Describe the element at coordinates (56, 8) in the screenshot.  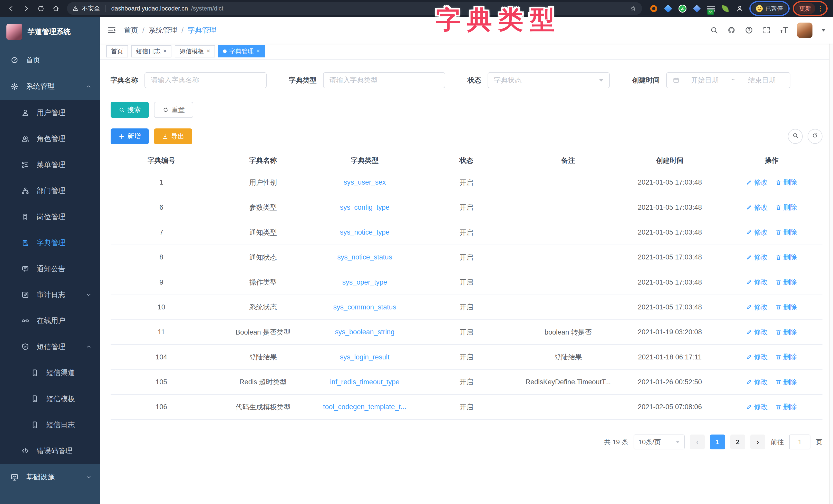
I see `home-icon` at that location.